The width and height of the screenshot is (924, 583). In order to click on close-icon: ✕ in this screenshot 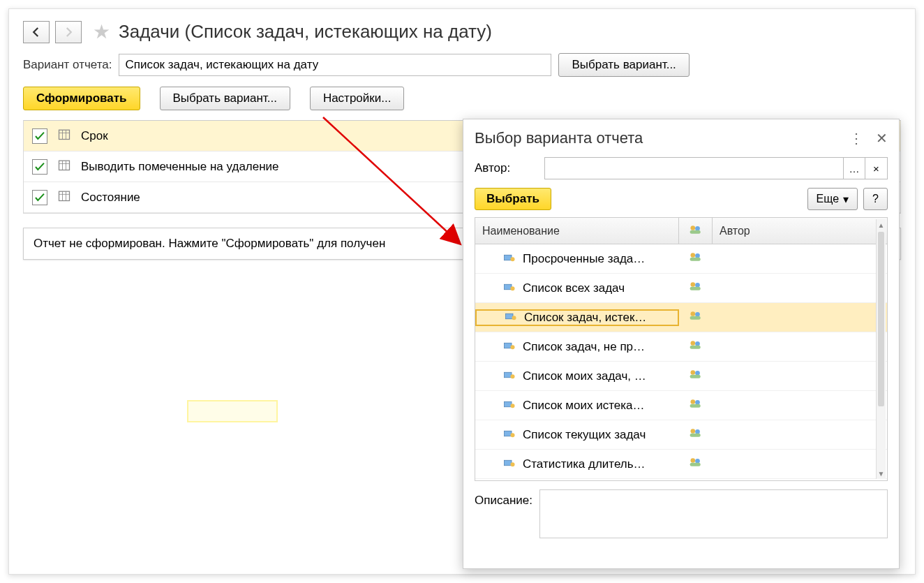, I will do `click(882, 138)`.